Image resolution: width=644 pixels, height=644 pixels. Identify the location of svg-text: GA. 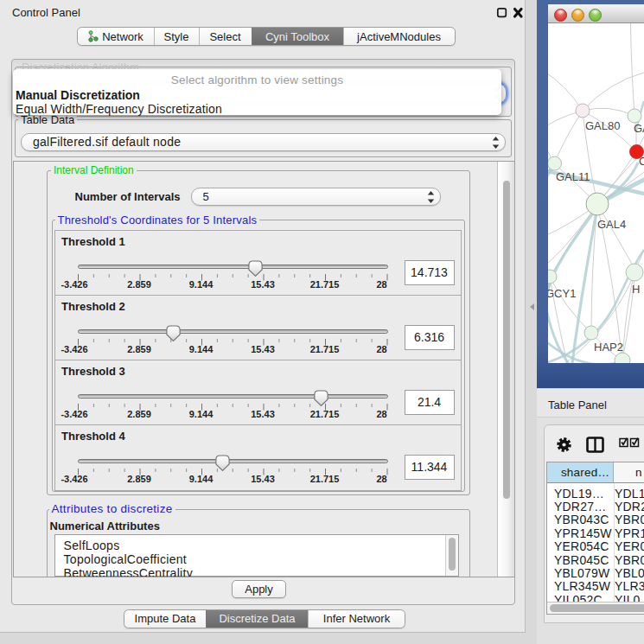
(639, 128).